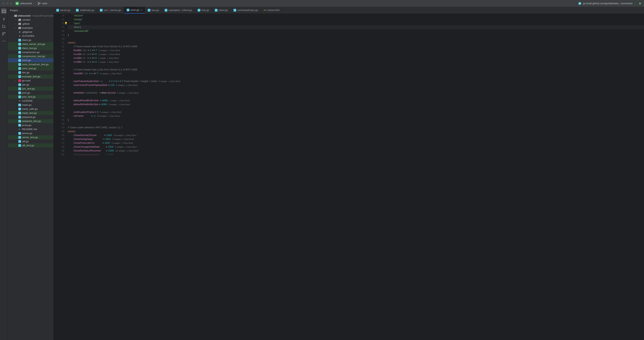 This screenshot has height=340, width=644. Describe the element at coordinates (30, 129) in the screenshot. I see `tree-item-README-md: M↓README.md` at that location.